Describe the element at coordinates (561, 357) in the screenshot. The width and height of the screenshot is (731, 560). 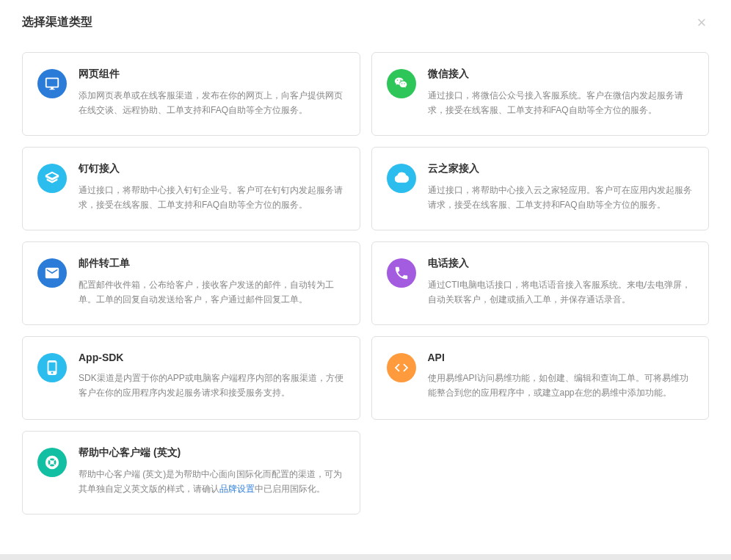
I see `channel-title: API` at that location.